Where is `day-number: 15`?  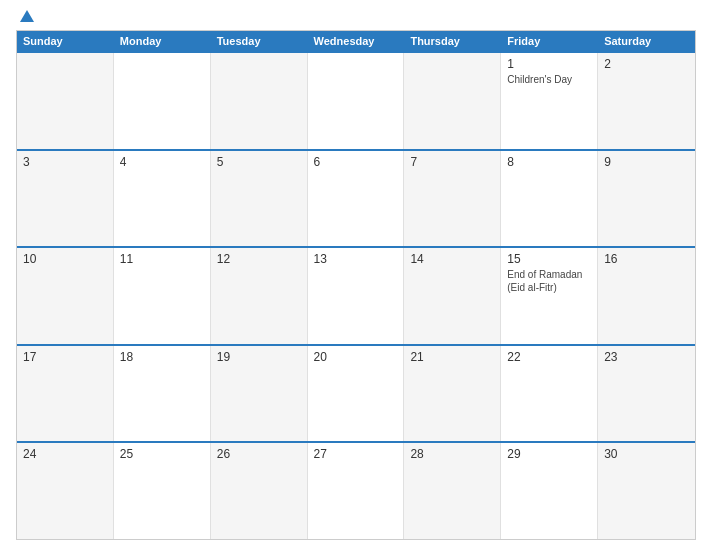 day-number: 15 is located at coordinates (549, 259).